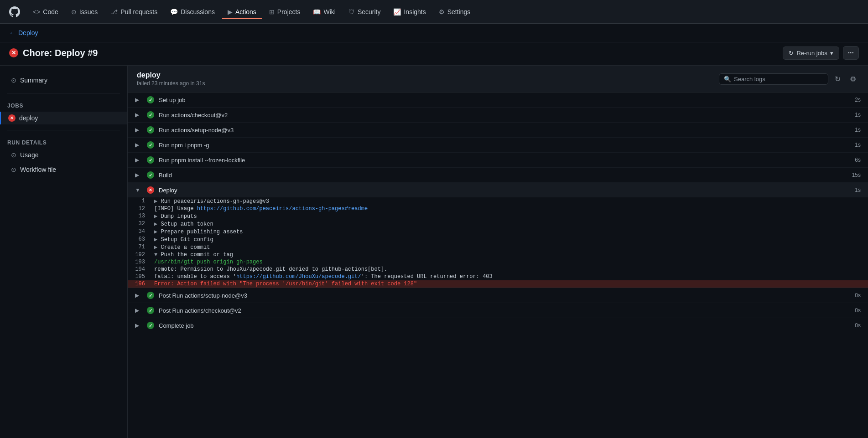 Image resolution: width=868 pixels, height=438 pixels. I want to click on file-icon: ⊙, so click(14, 170).